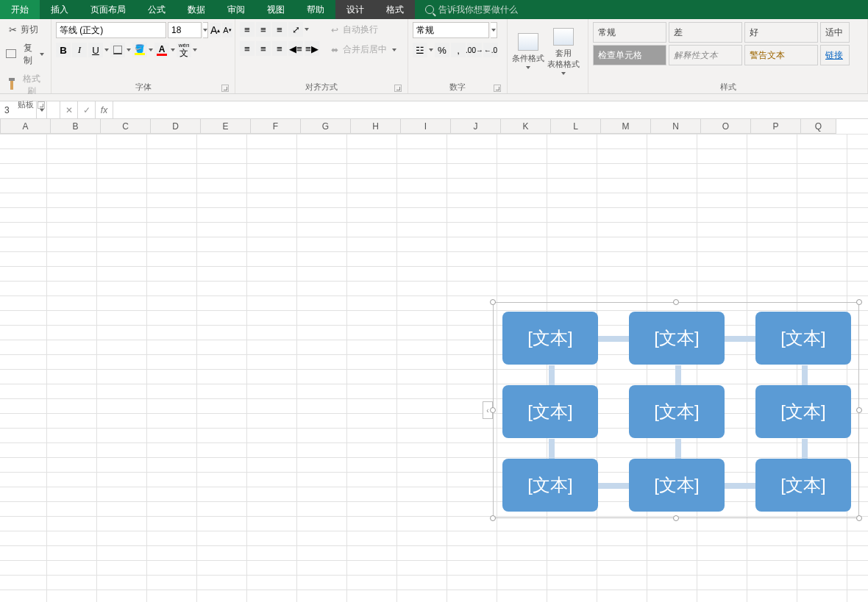  What do you see at coordinates (355, 10) in the screenshot?
I see `tab-design: 设计` at bounding box center [355, 10].